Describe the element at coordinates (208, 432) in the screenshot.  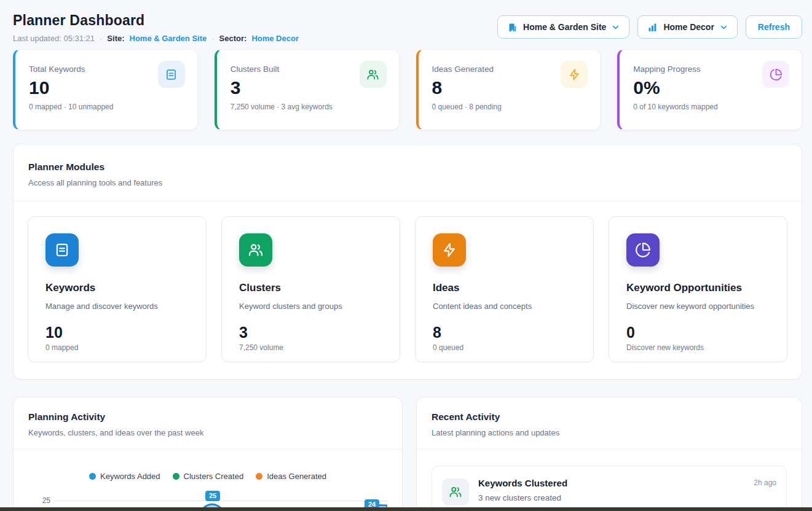
I see `planning-activity-subtitle: Keywords, clusters, and ideas over the p…` at that location.